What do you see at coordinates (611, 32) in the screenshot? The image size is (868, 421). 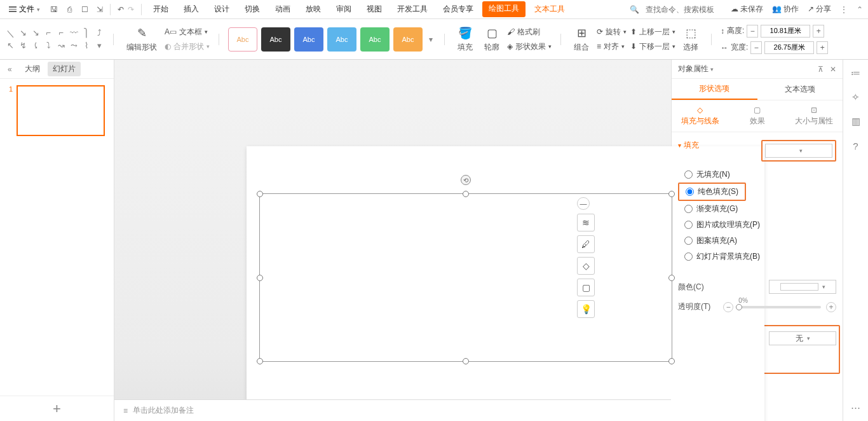 I see `rotate-button: ⟳旋转▾` at bounding box center [611, 32].